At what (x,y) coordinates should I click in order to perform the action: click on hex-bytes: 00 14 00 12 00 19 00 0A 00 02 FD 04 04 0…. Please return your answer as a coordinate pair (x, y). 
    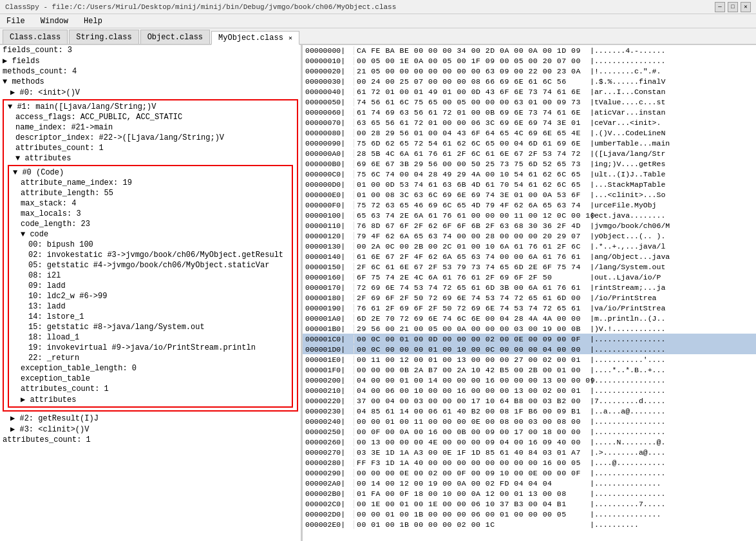
    Looking at the image, I should click on (470, 483).